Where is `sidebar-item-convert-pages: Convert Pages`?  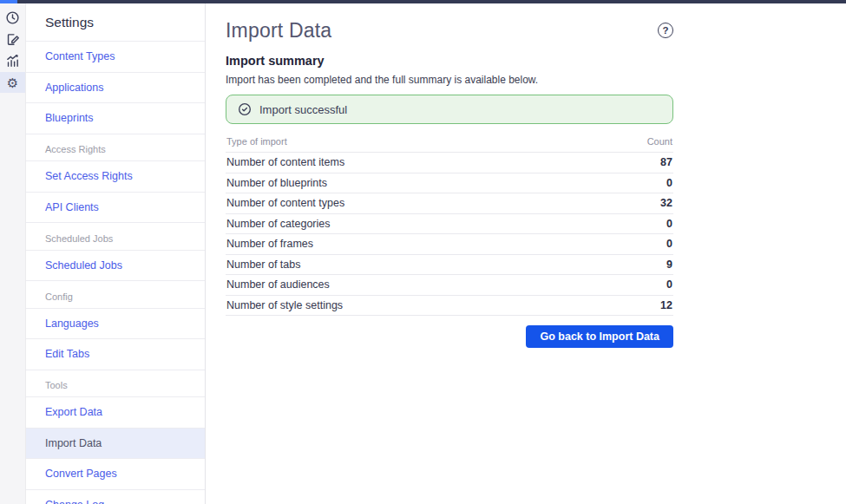 sidebar-item-convert-pages: Convert Pages is located at coordinates (115, 475).